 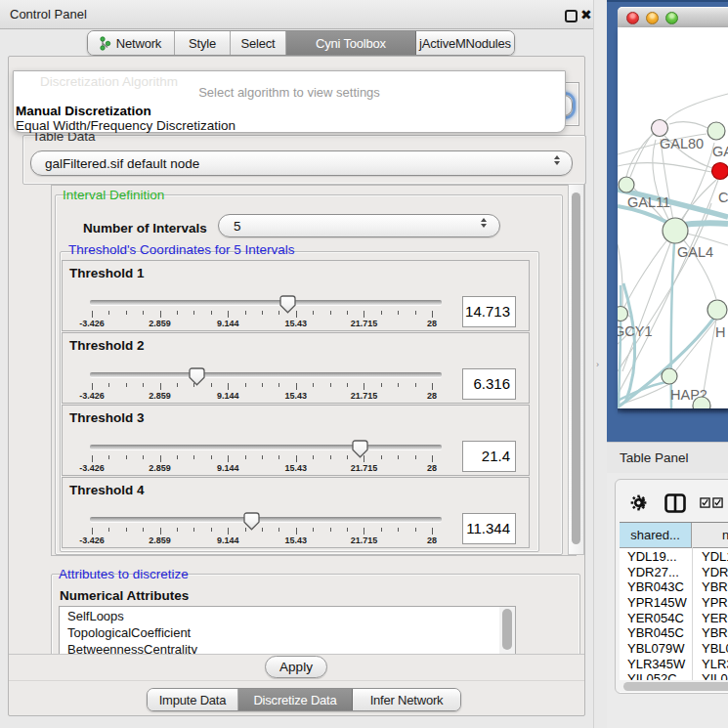 What do you see at coordinates (489, 456) in the screenshot?
I see `threshold-value-field: 21.4` at bounding box center [489, 456].